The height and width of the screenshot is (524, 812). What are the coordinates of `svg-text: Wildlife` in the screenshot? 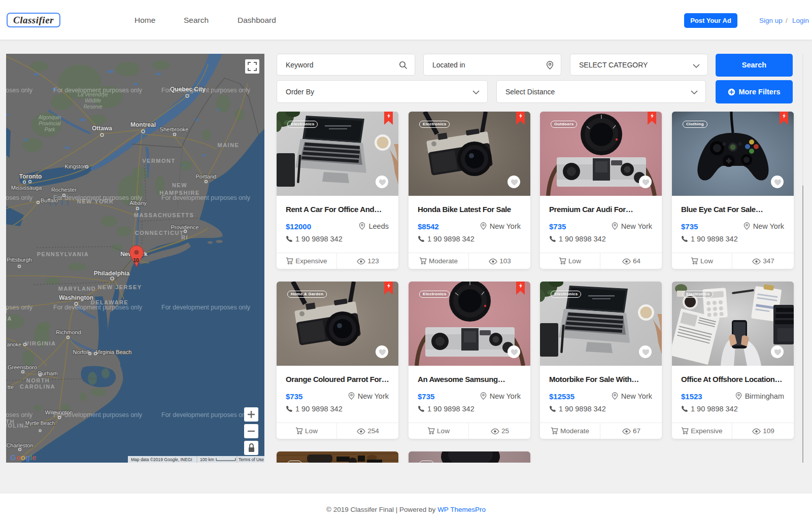 It's located at (93, 100).